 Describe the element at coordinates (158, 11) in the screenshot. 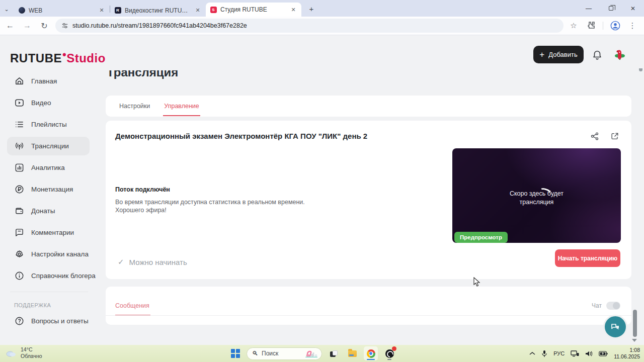

I see `tab-title: Видеохостинг RUTUBE. Смотр` at that location.